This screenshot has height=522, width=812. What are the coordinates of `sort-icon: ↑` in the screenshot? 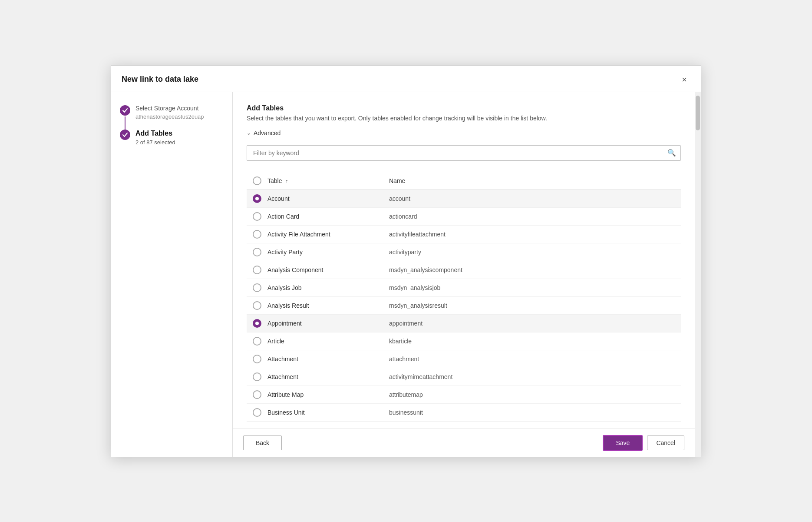 It's located at (287, 181).